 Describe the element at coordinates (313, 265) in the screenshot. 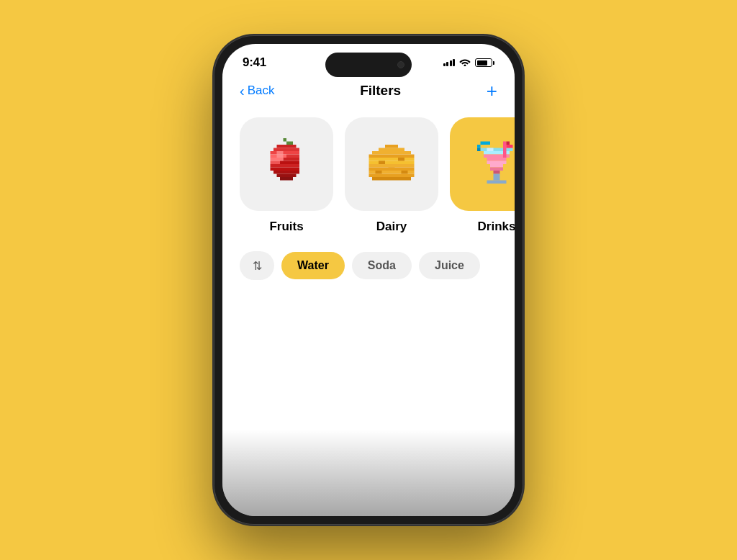

I see `filter-chip-water-label: Water` at that location.